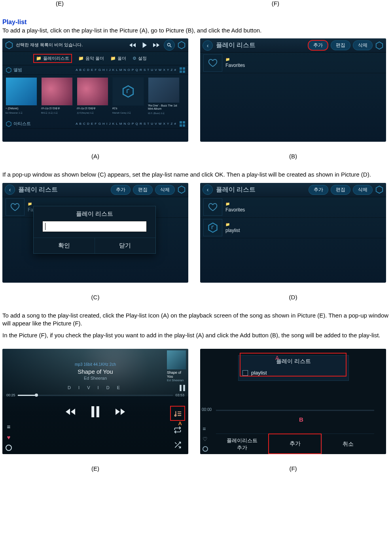  Describe the element at coordinates (140, 59) in the screenshot. I see `tab-settings: ⚙설정` at that location.